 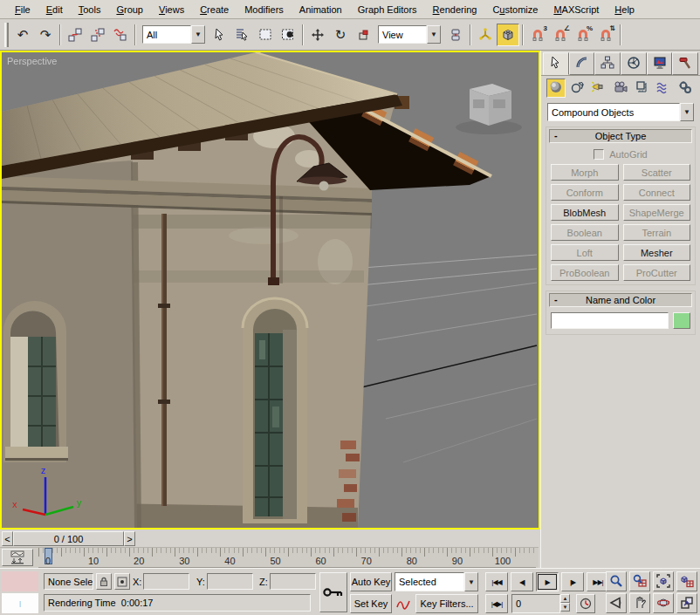 What do you see at coordinates (120, 35) in the screenshot?
I see `bind-to-space-warp-icon` at bounding box center [120, 35].